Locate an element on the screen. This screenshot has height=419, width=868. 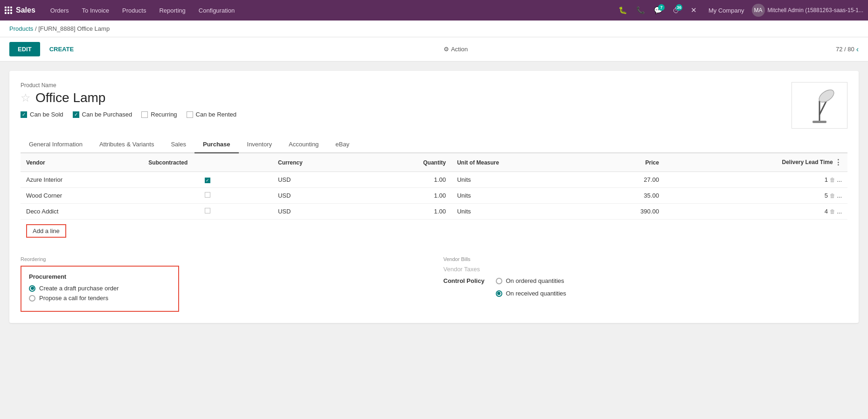
can-be-rented-box is located at coordinates (190, 115).